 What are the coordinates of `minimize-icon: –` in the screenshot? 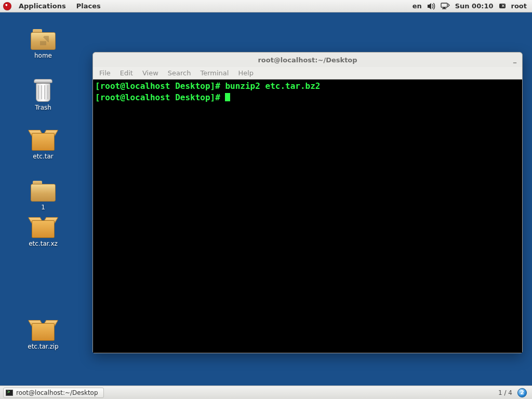 It's located at (515, 62).